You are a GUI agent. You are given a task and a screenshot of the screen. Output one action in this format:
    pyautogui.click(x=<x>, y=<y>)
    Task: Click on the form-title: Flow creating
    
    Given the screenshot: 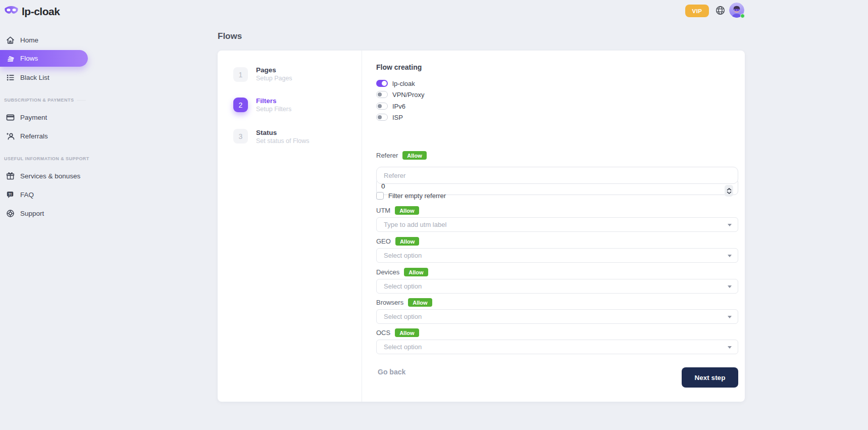 What is the action you would take?
    pyautogui.click(x=399, y=67)
    